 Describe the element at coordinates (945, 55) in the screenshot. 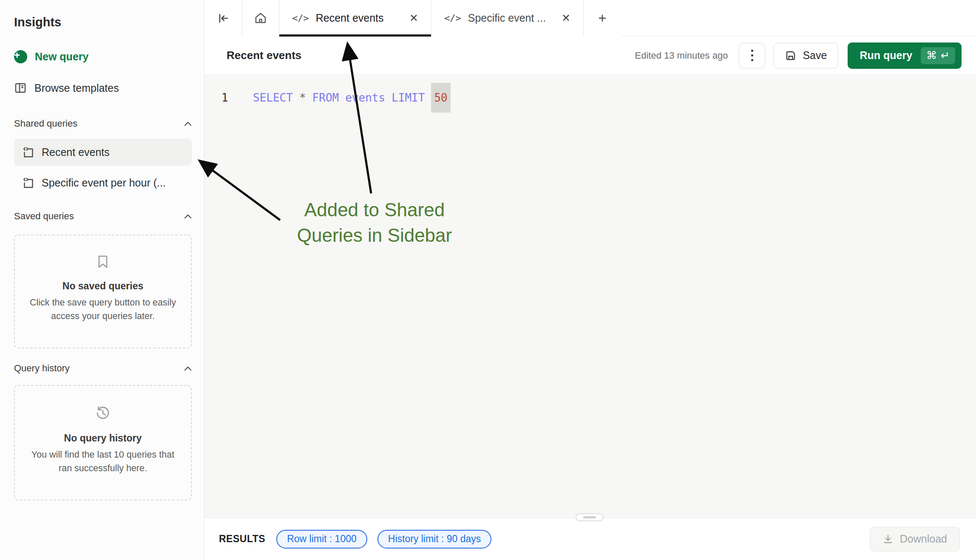

I see `return-icon: ↵` at that location.